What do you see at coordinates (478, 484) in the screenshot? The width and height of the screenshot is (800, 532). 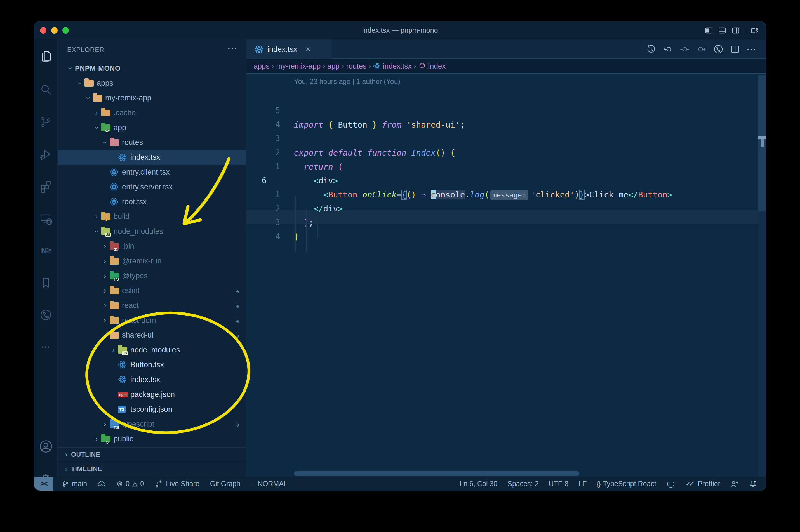 I see `status-cursor-position: Ln 6, Col 30` at bounding box center [478, 484].